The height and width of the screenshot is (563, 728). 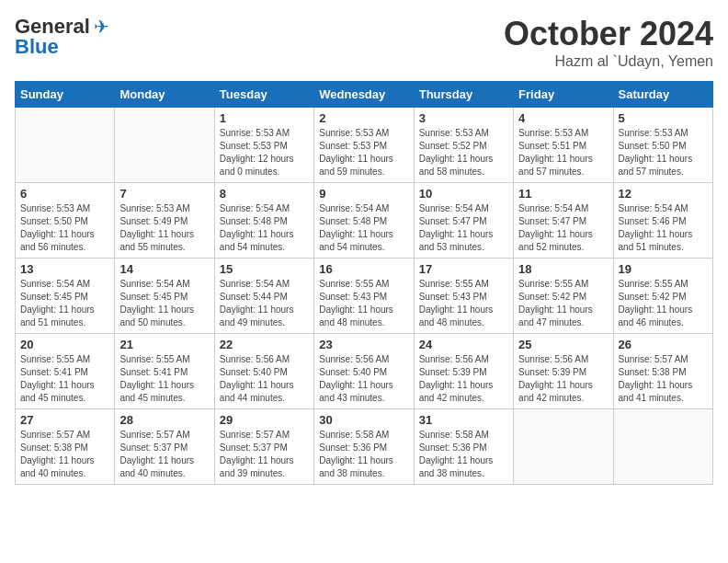 What do you see at coordinates (165, 296) in the screenshot?
I see `table-row: 14Sunrise: 5:54 AM Sunset: 5:45 PM Dayli…` at bounding box center [165, 296].